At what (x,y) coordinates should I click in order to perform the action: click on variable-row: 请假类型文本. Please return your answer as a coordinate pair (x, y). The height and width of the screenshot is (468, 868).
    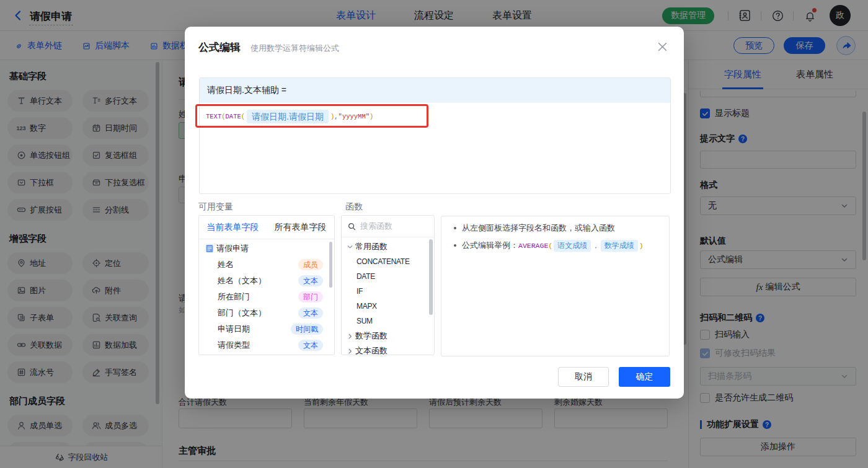
    Looking at the image, I should click on (267, 345).